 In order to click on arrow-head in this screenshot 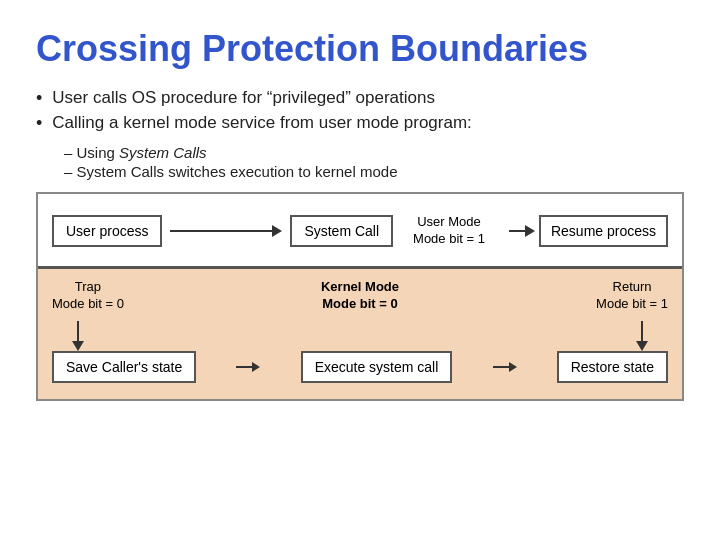, I will do `click(277, 231)`.